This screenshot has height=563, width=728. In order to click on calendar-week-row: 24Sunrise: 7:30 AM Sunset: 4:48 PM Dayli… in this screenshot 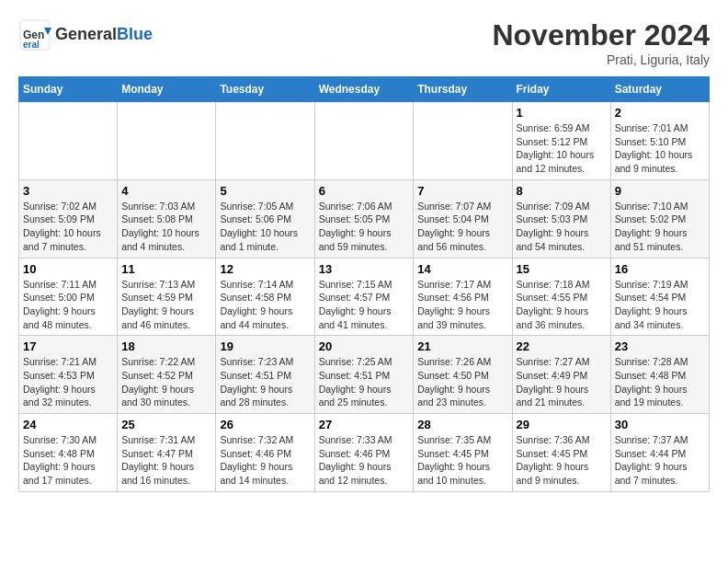, I will do `click(364, 453)`.